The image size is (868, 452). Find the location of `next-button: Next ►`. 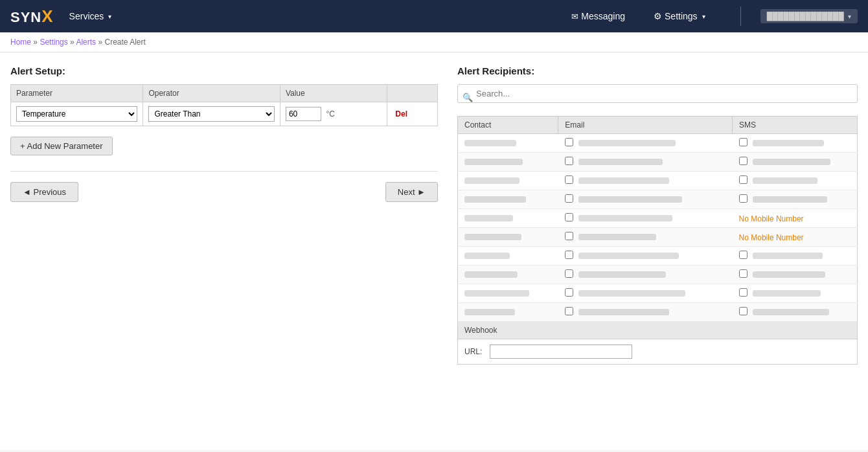

next-button: Next ► is located at coordinates (412, 192).